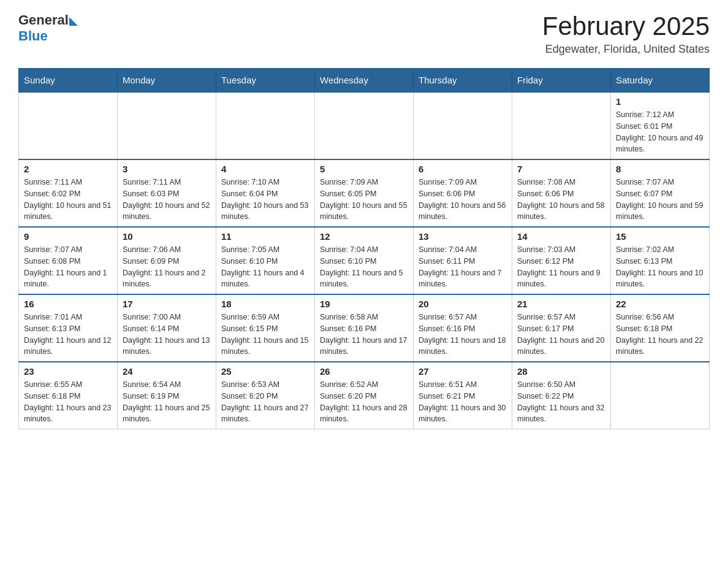 The image size is (728, 563). Describe the element at coordinates (68, 237) in the screenshot. I see `day-number: 9` at that location.